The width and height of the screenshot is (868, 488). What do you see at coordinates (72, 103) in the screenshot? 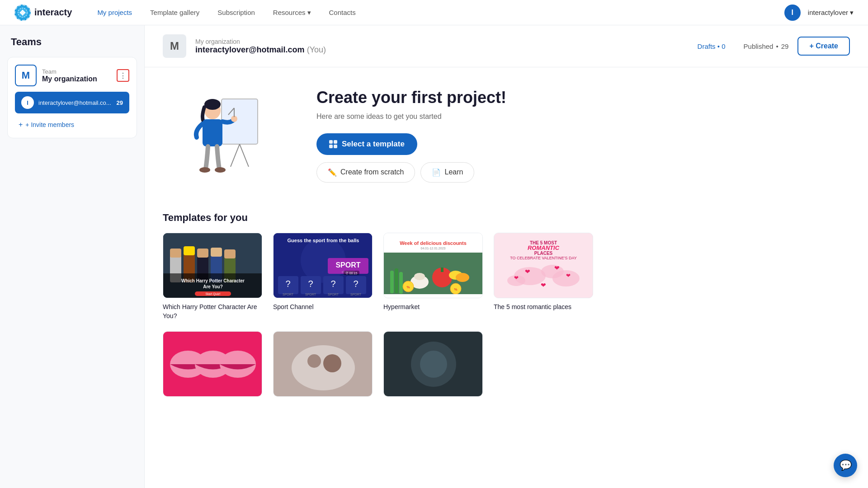
I see `member-row: I interactylover@hotmail.co... 29` at bounding box center [72, 103].